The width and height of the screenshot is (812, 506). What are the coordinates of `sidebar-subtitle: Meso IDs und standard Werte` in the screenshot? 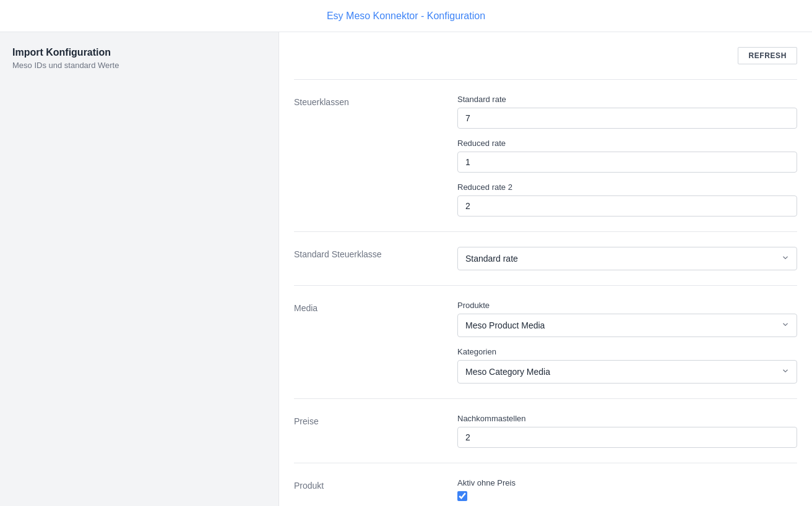 It's located at (139, 66).